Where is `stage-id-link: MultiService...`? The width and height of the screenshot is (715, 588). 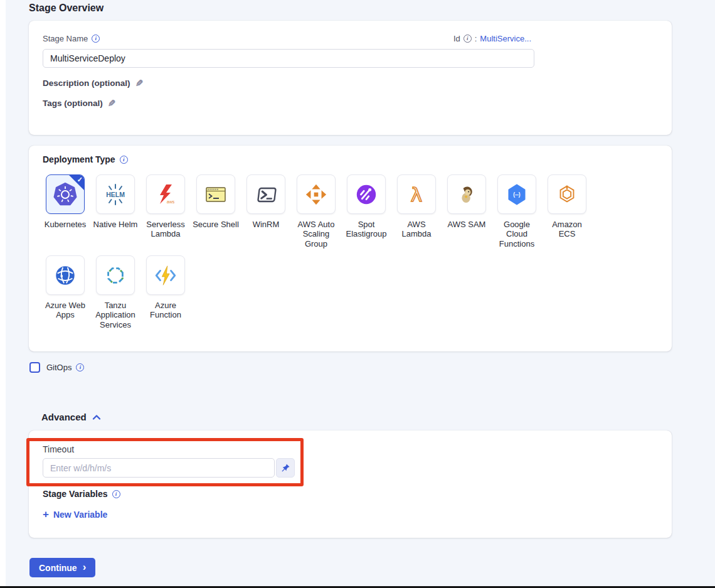 stage-id-link: MultiService... is located at coordinates (506, 39).